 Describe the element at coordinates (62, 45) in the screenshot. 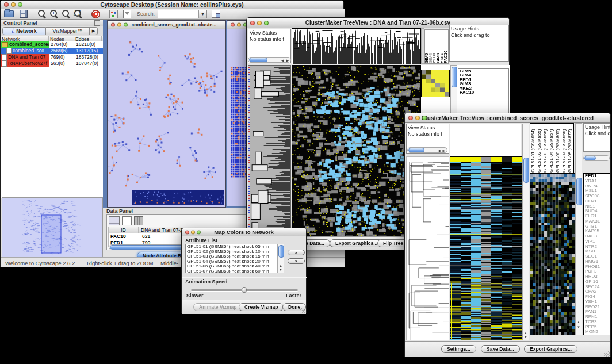

I see `nodes-count: 2764(0)` at that location.